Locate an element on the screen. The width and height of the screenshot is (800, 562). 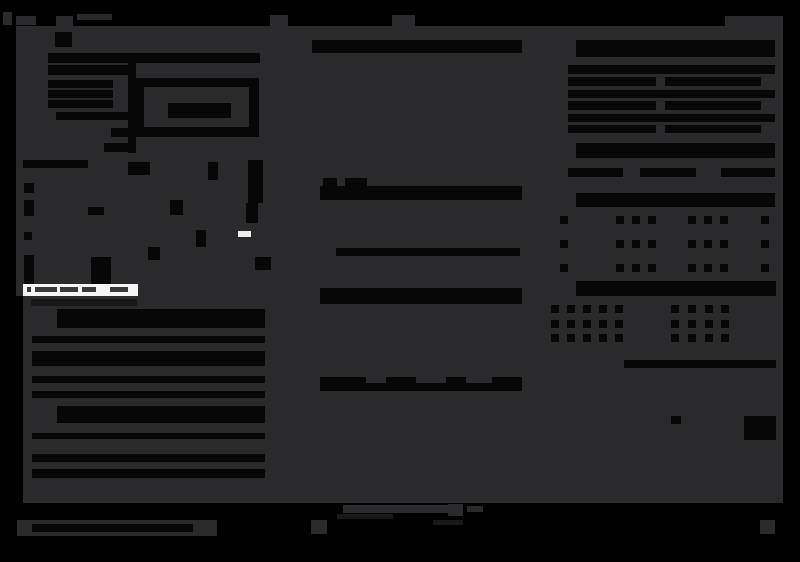
white-dash-mark is located at coordinates (244, 234).